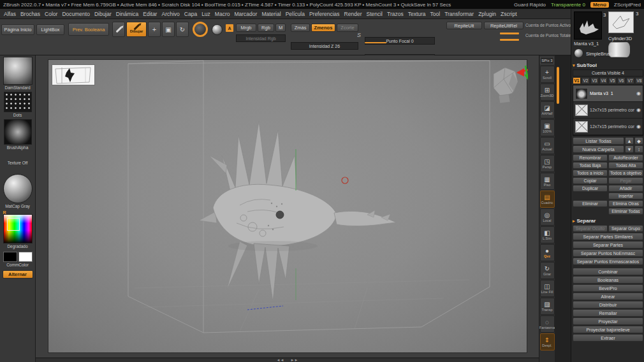  Describe the element at coordinates (547, 74) in the screenshot. I see `right-shelf-button: + Scroll` at that location.